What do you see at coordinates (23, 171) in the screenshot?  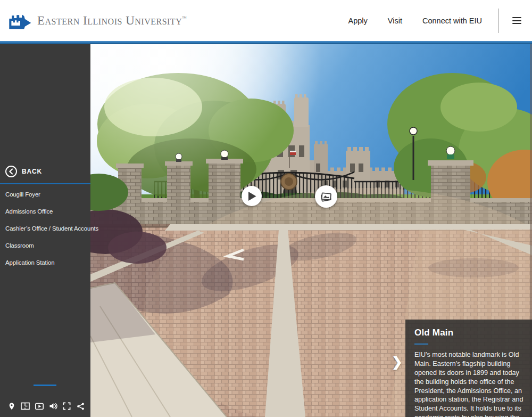 I see `back-button: BACK` at bounding box center [23, 171].